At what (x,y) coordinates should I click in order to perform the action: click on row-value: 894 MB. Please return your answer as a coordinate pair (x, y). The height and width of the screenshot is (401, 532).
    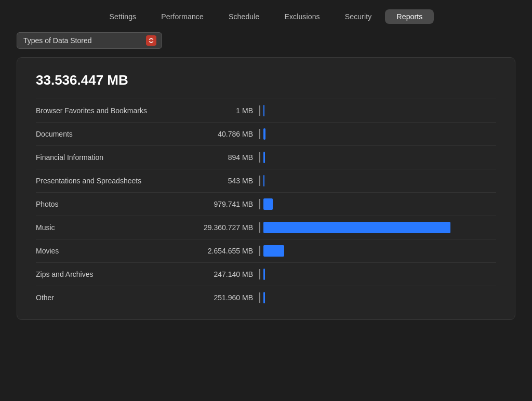
    Looking at the image, I should click on (225, 157).